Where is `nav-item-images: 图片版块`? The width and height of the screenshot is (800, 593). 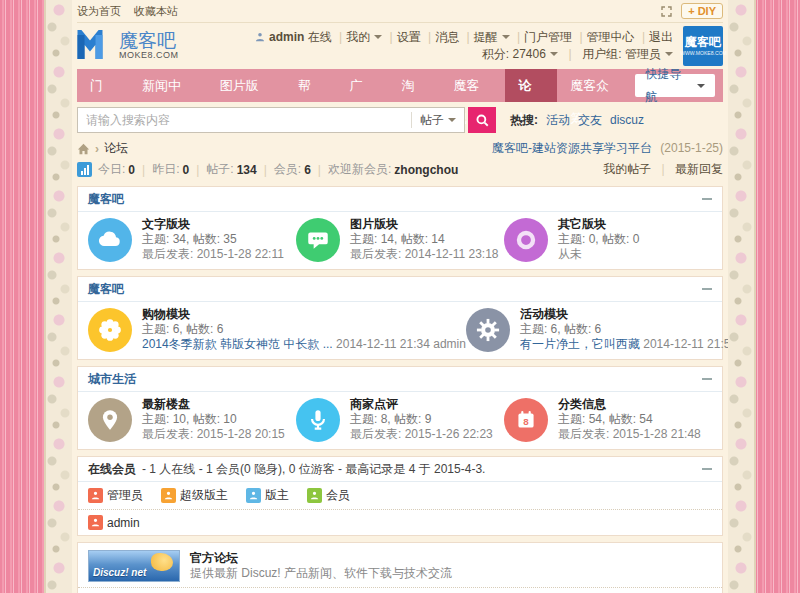
nav-item-images: 图片版块 is located at coordinates (246, 86).